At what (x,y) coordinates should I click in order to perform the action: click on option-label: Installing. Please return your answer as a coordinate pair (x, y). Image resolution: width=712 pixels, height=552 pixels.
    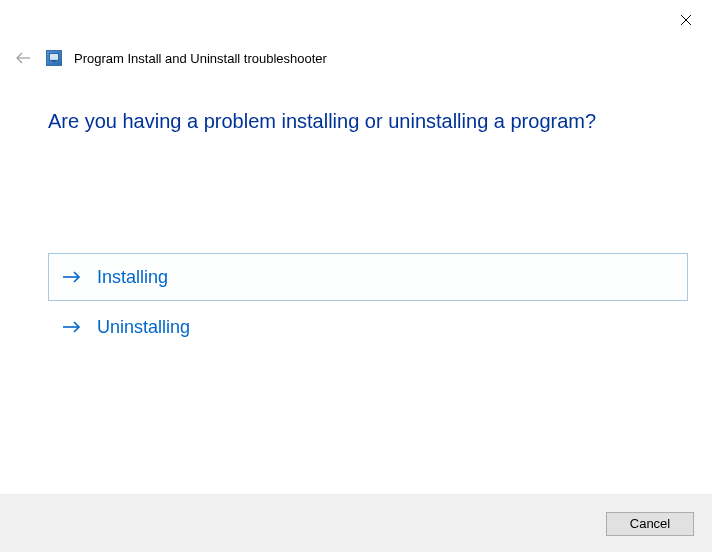
    Looking at the image, I should click on (132, 278).